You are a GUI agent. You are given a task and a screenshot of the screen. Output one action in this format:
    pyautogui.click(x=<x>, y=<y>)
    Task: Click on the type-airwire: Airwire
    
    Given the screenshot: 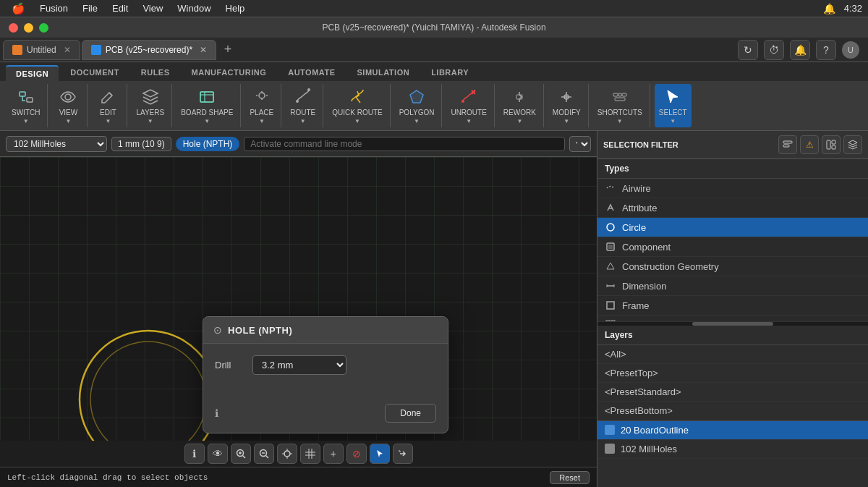 What is the action you would take?
    pyautogui.click(x=733, y=188)
    